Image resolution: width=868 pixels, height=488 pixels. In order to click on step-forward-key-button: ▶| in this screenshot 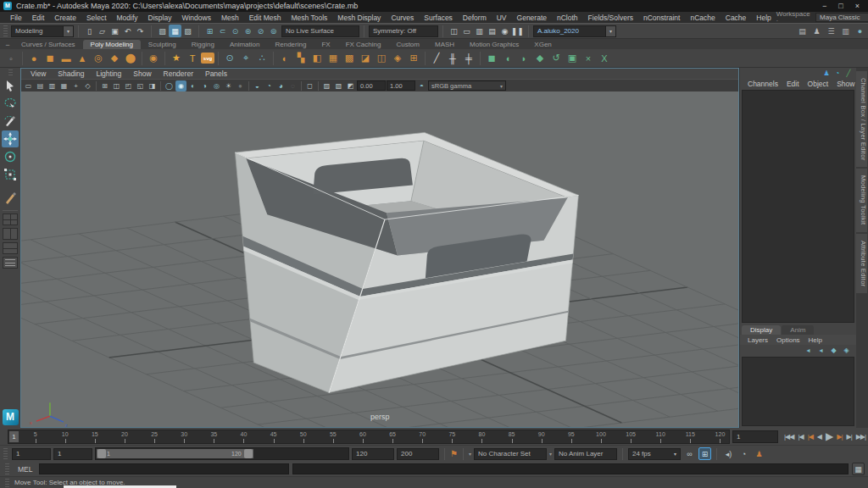, I will do `click(849, 437)`.